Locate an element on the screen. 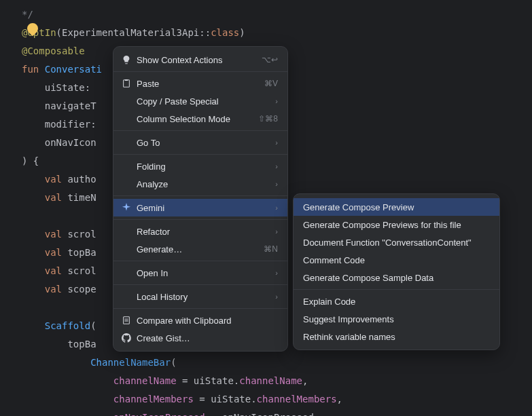 This screenshot has width=532, height=416. menu-item-gemini: Gemini› is located at coordinates (200, 208).